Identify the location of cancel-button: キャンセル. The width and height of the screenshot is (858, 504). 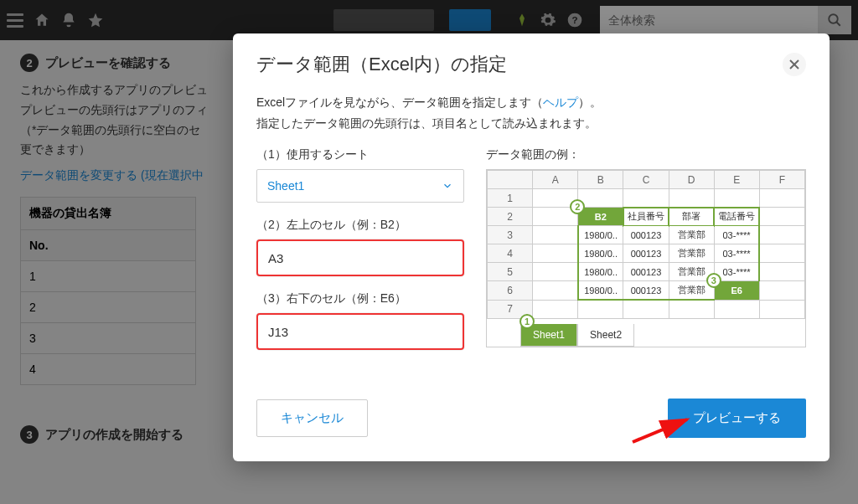
(312, 419).